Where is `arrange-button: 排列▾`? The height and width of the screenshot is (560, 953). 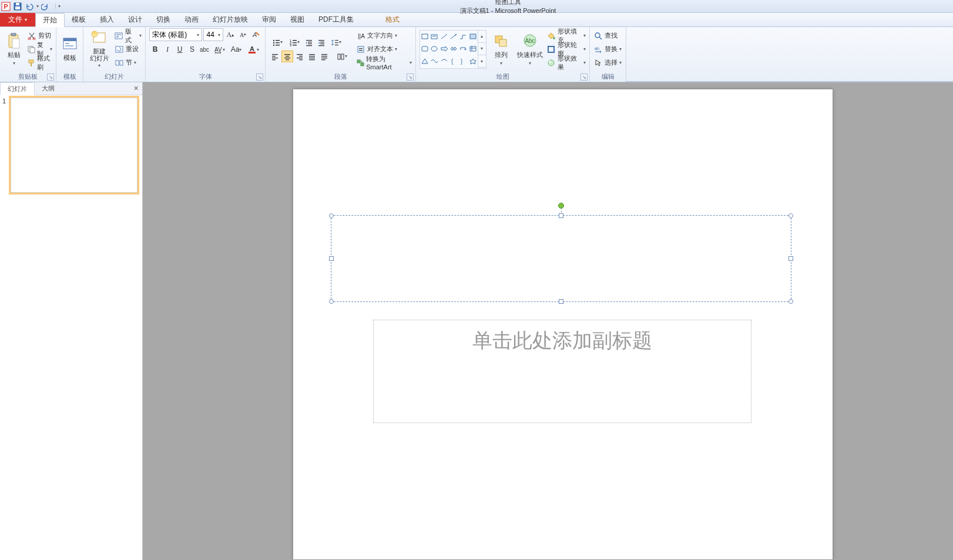 arrange-button: 排列▾ is located at coordinates (501, 49).